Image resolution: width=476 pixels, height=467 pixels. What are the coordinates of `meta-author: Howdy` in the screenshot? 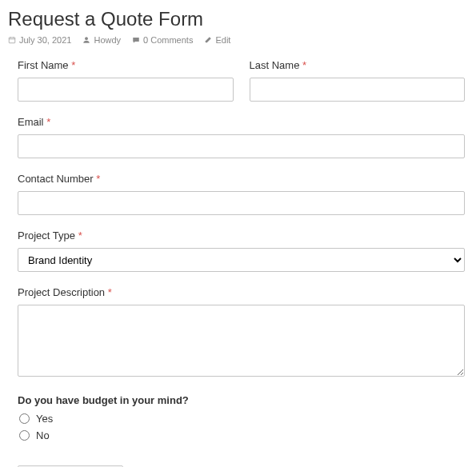 It's located at (102, 40).